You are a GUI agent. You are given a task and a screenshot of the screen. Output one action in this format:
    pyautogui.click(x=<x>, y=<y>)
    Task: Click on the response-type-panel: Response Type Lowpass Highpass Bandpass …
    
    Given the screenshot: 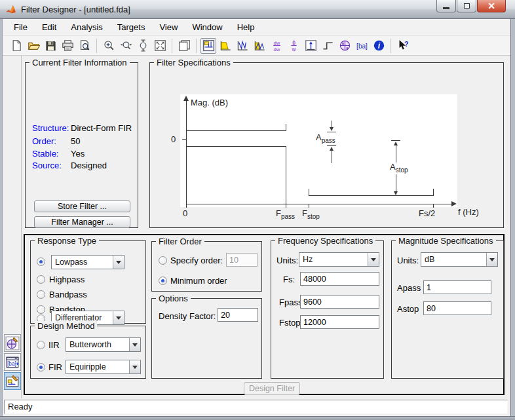 What is the action you would take?
    pyautogui.click(x=88, y=282)
    